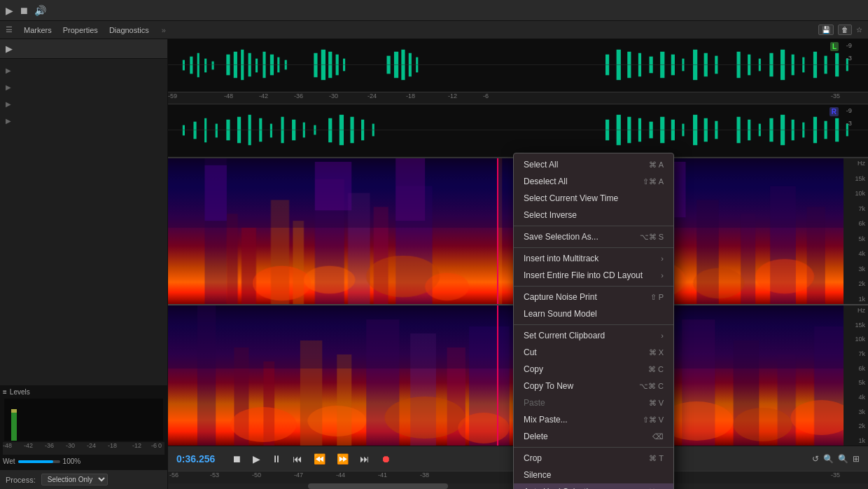 The image size is (868, 489). I want to click on menu-item-copy: Copy⌘ C, so click(594, 369).